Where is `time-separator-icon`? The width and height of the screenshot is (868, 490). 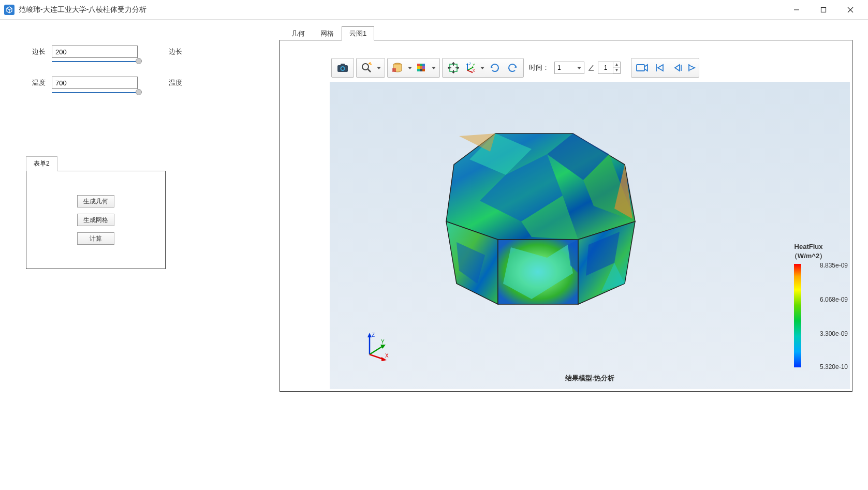
time-separator-icon is located at coordinates (591, 68).